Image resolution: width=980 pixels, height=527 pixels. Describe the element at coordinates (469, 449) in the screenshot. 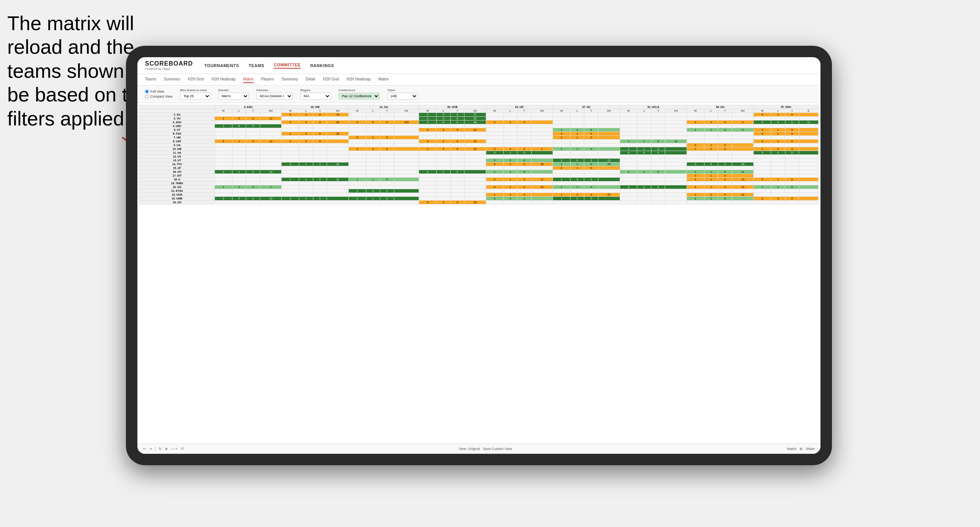

I see `view-original-button: View: Original` at that location.